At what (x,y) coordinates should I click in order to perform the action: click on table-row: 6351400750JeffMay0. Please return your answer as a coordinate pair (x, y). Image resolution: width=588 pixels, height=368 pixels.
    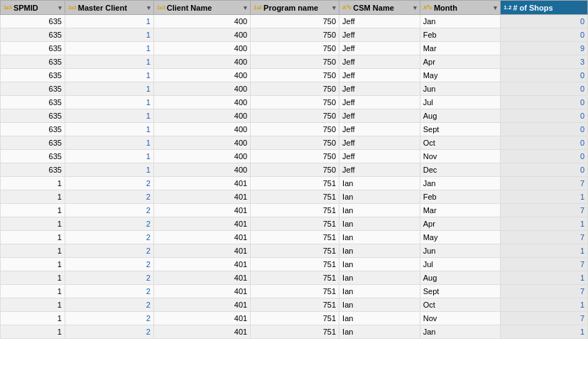
    Looking at the image, I should click on (294, 75).